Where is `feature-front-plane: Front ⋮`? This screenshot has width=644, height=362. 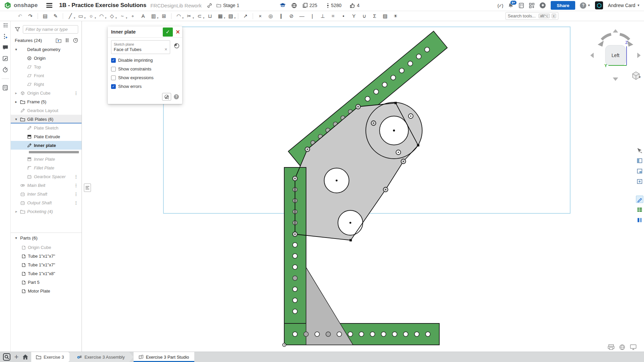 feature-front-plane: Front ⋮ is located at coordinates (46, 75).